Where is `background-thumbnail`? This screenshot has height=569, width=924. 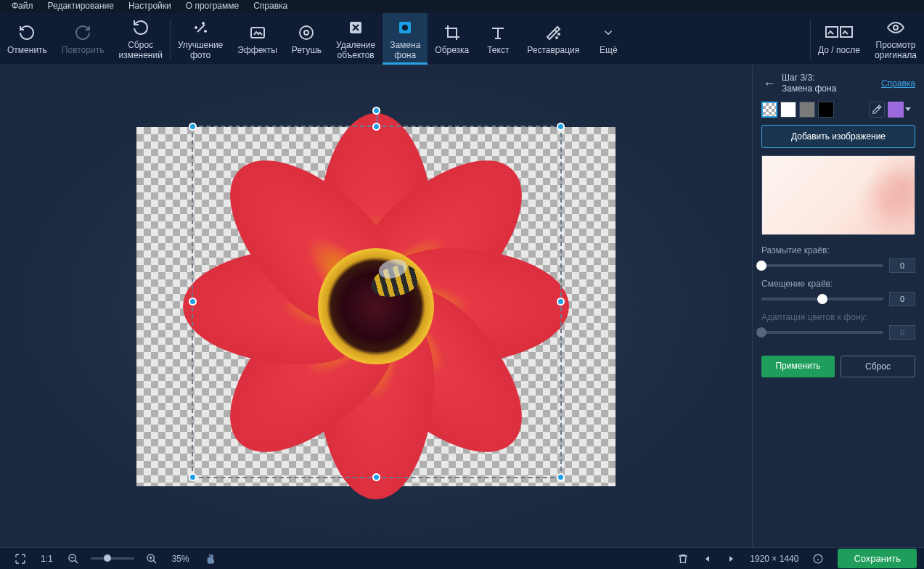
background-thumbnail is located at coordinates (838, 195).